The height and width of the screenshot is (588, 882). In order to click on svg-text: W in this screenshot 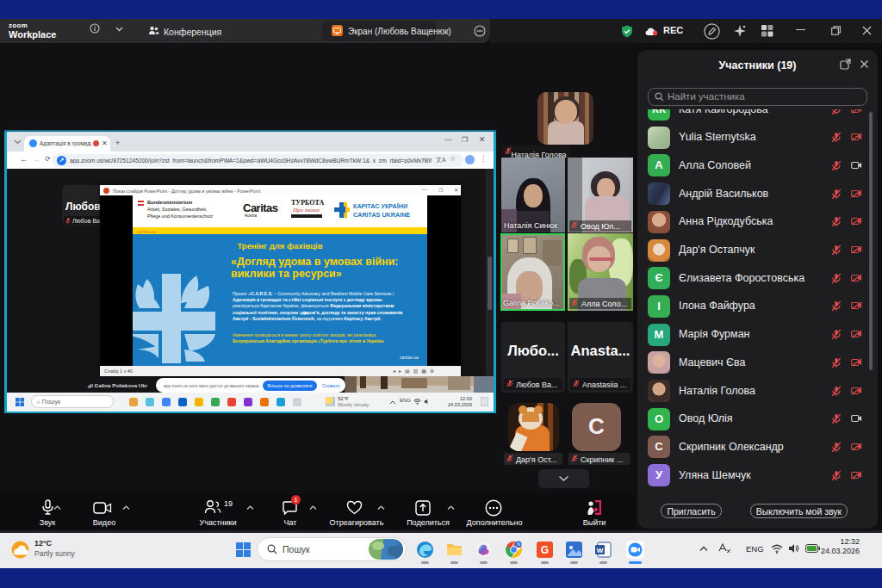, I will do `click(600, 551)`.